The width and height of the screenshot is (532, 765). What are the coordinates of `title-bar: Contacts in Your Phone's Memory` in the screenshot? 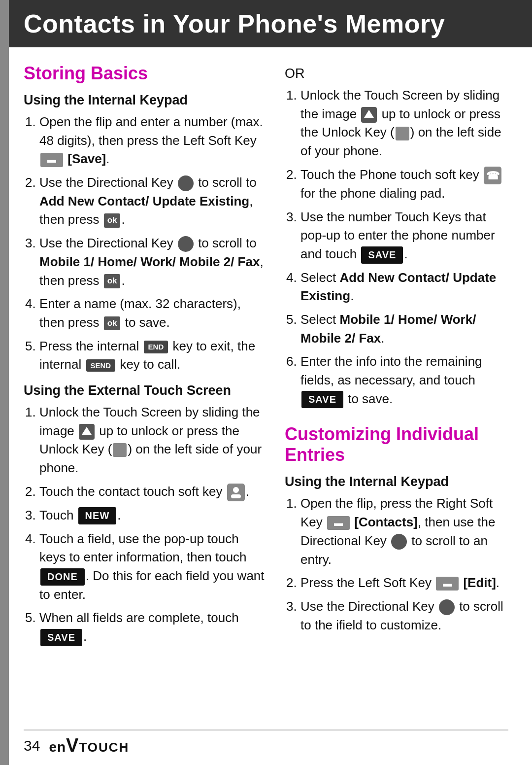 It's located at (266, 24).